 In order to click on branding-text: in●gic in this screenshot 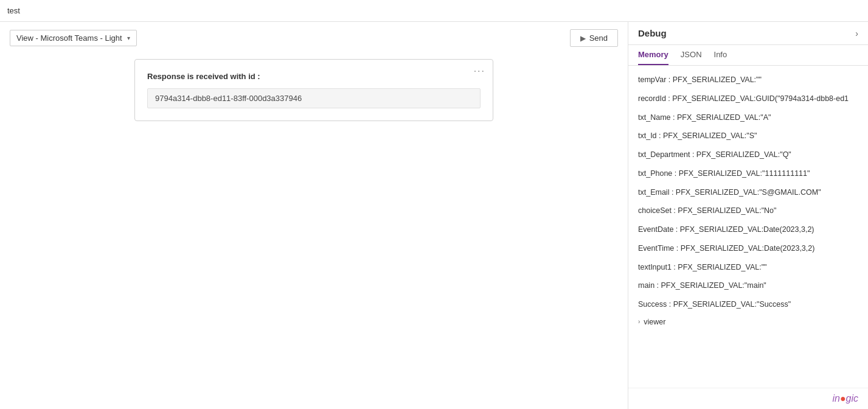, I will do `click(845, 398)`.